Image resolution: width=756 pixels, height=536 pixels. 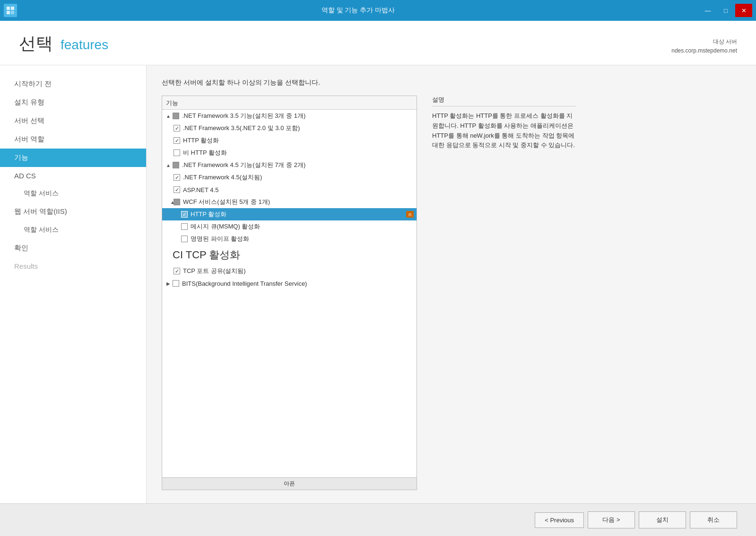 I want to click on sidebar-item-install-type: 설치 유형, so click(x=73, y=102).